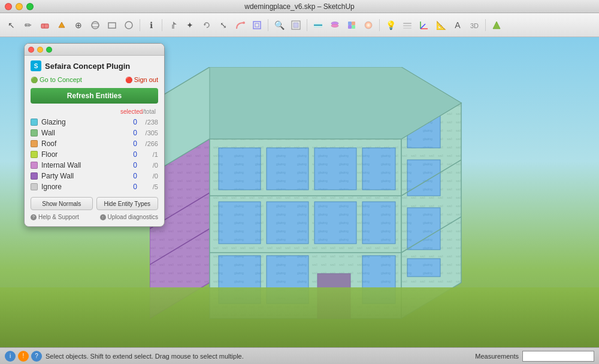 Image resolution: width=599 pixels, height=364 pixels. Describe the element at coordinates (10, 356) in the screenshot. I see `info-status-icon: i` at that location.